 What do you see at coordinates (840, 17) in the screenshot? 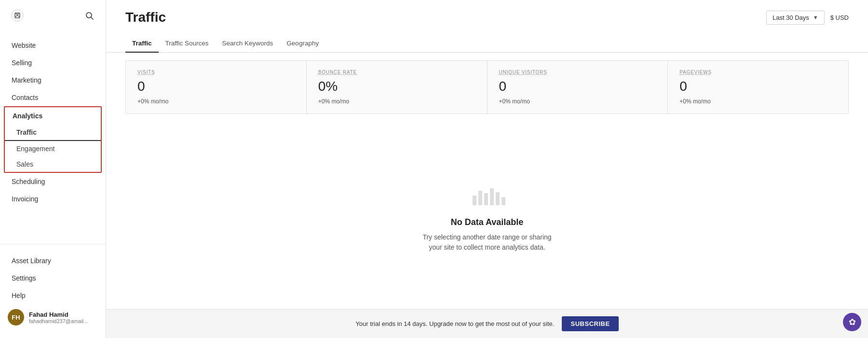
I see `currency-label: $ USD` at bounding box center [840, 17].